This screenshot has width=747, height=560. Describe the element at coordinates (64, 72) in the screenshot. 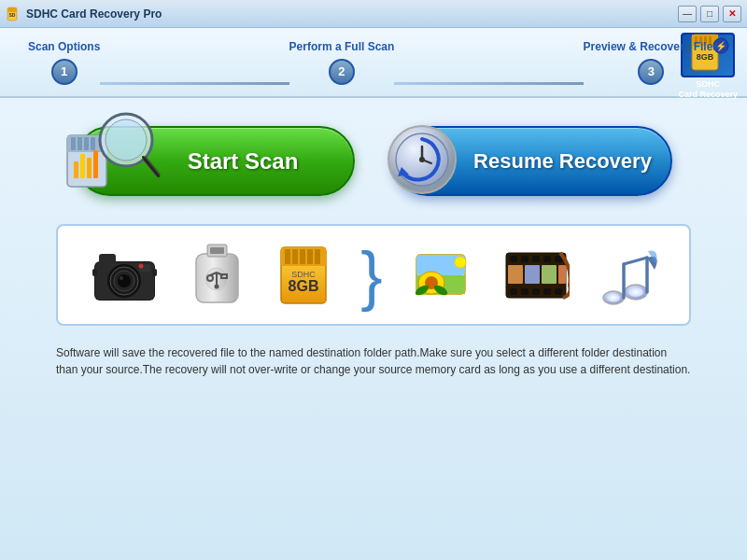

I see `step-1-circle: 1` at that location.